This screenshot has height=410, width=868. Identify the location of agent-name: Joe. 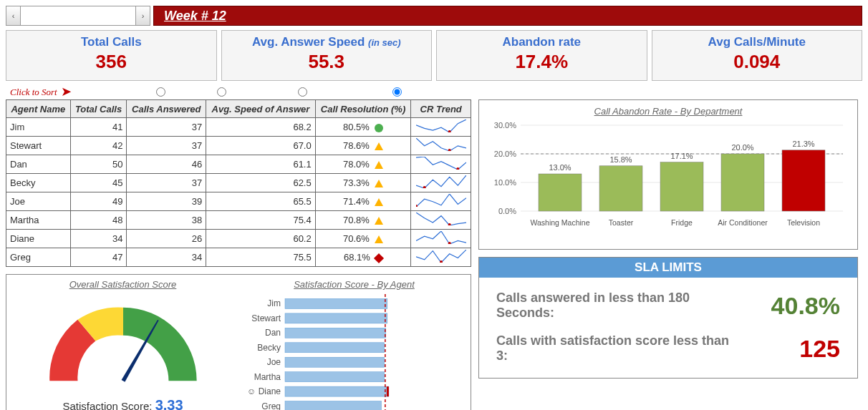
(39, 202).